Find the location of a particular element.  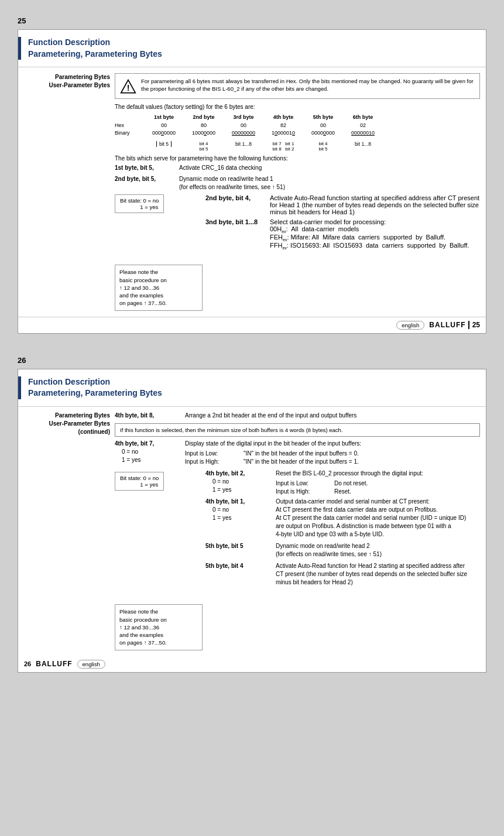

bit-state-func-26: Bit state: 0 = no 1 = yes 4th byte, bit … is located at coordinates (297, 530).